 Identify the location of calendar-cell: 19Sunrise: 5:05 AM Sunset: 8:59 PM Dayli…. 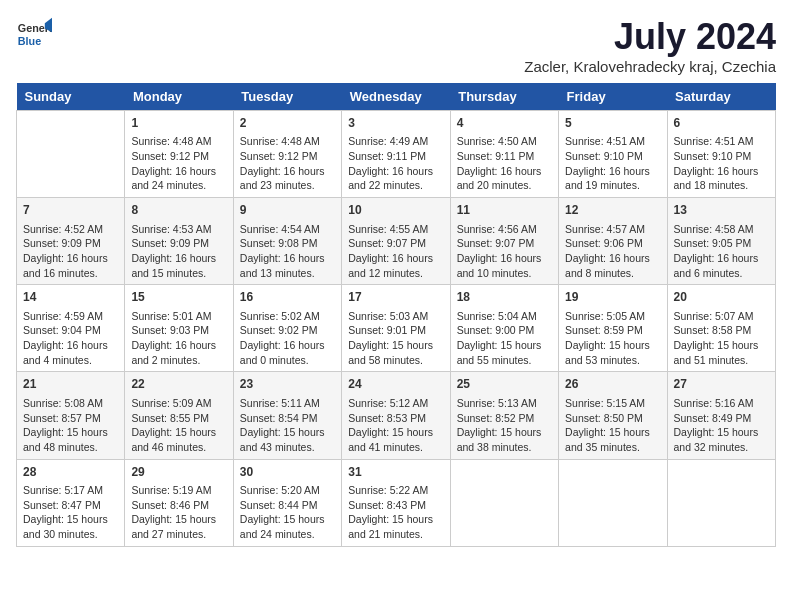
(613, 328).